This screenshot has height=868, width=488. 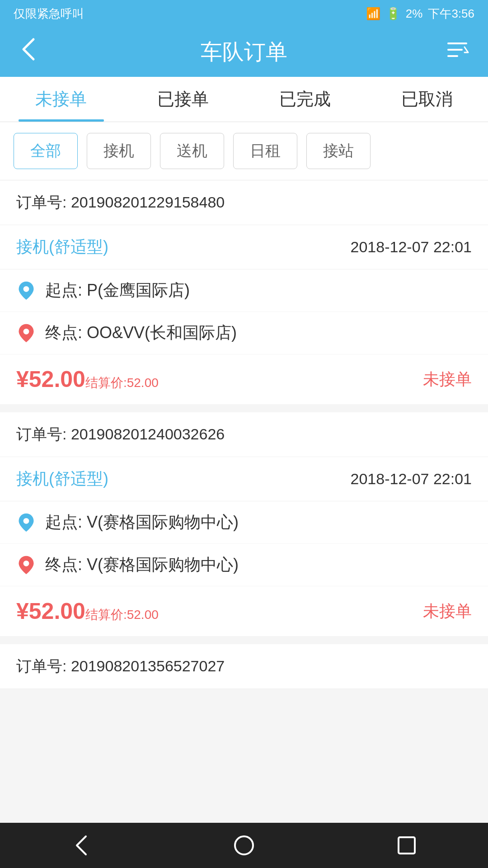 What do you see at coordinates (265, 151) in the screenshot?
I see `filter-daily: 日租` at bounding box center [265, 151].